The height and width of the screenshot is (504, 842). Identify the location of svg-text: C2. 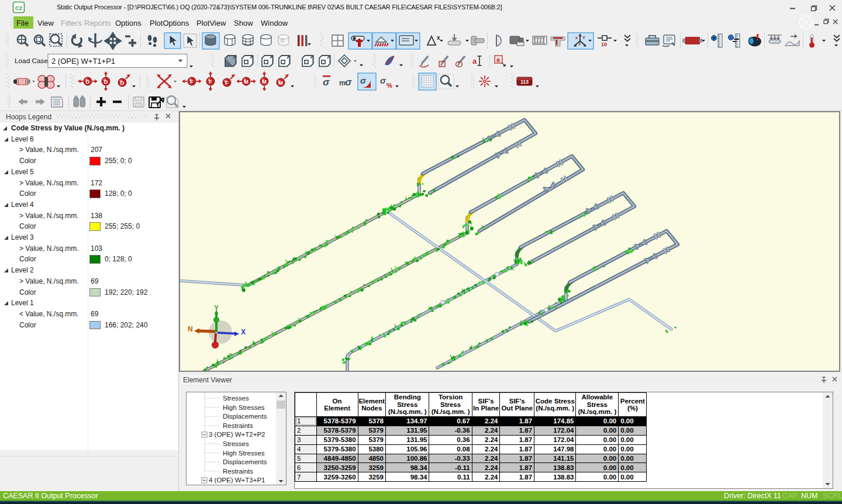
(19, 8).